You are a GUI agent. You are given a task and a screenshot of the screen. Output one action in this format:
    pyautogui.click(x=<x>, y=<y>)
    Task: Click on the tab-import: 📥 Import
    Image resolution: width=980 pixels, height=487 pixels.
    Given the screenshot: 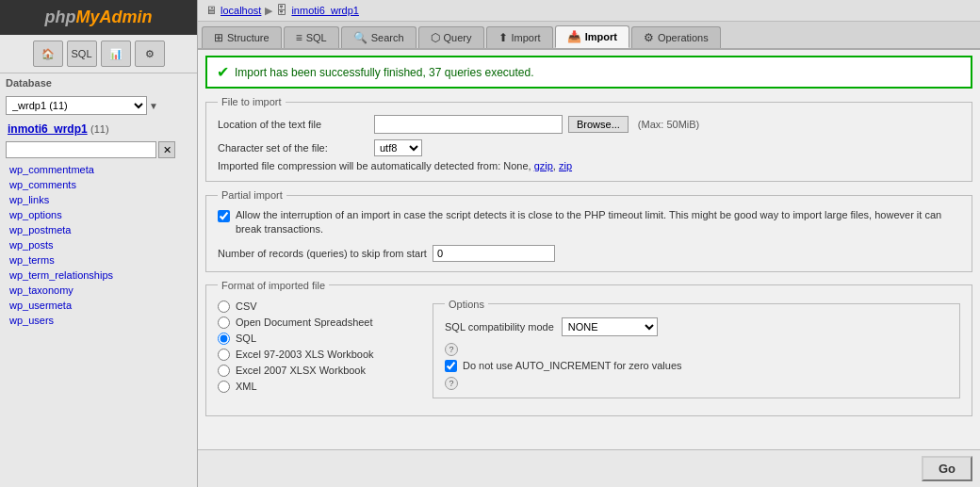 What is the action you would take?
    pyautogui.click(x=592, y=37)
    